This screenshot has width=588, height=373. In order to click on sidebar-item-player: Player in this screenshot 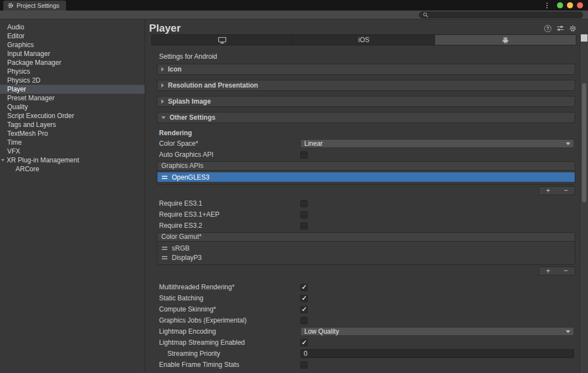, I will do `click(72, 89)`.